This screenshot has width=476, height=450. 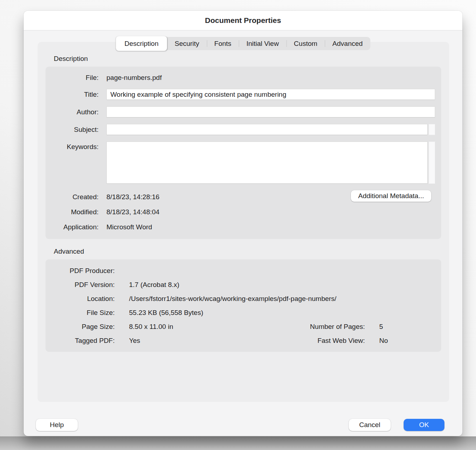 I want to click on advanced-section-heading: Advanced, so click(x=252, y=252).